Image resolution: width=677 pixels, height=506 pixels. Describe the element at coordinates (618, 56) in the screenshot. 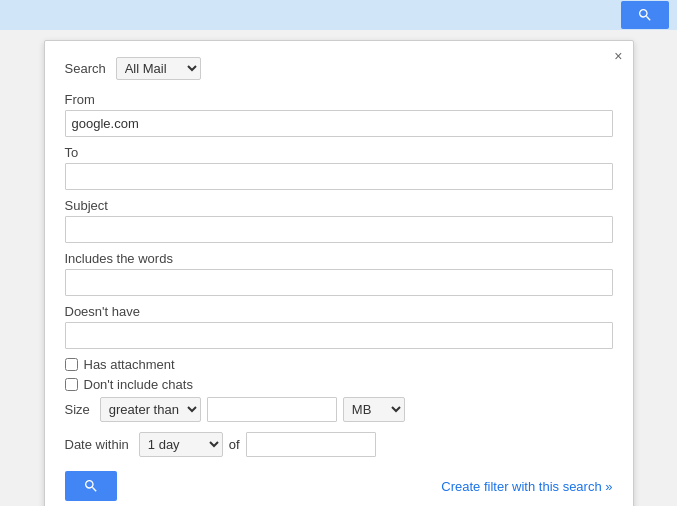

I see `close-button: ×` at that location.